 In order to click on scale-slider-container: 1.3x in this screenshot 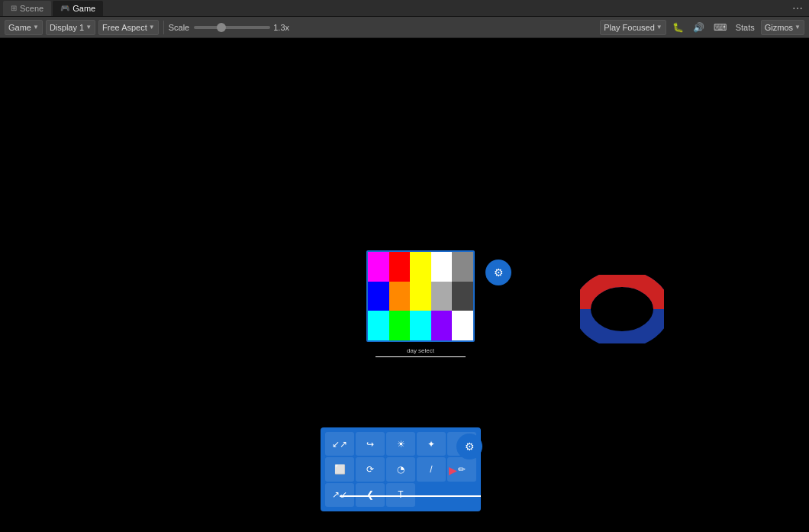, I will do `click(241, 27)`.